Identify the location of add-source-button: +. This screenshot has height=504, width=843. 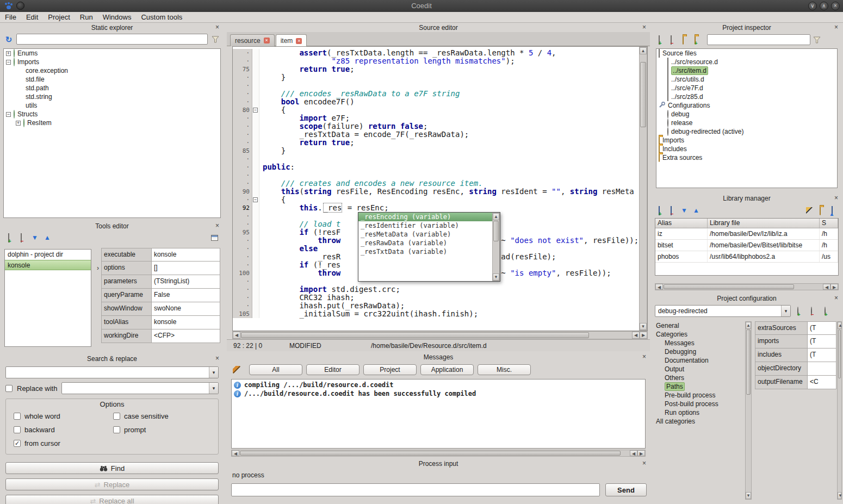
(660, 40).